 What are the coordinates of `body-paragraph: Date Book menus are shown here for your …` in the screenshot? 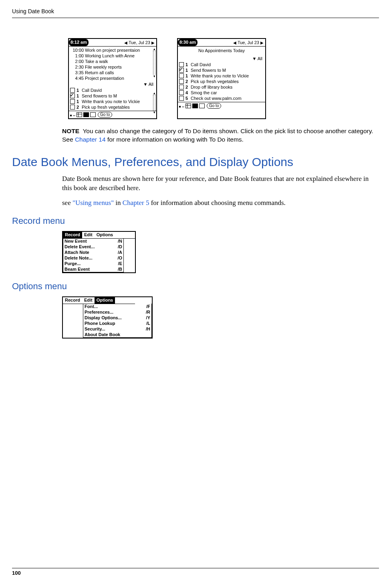 It's located at (220, 184).